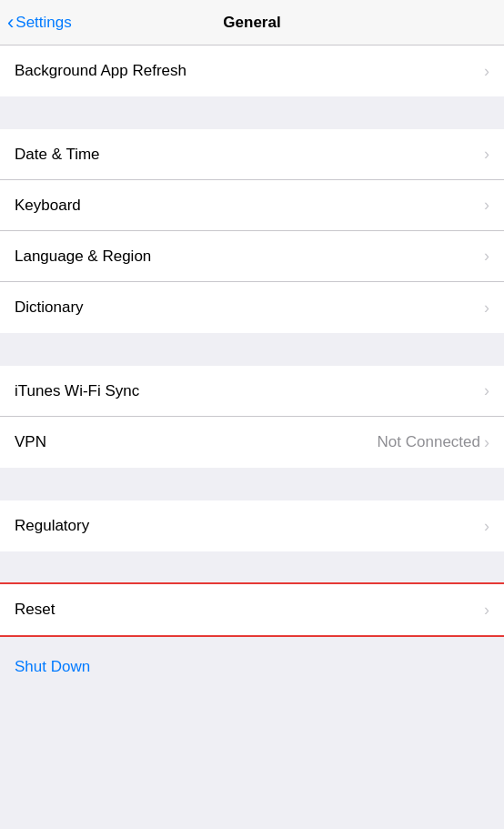 The image size is (504, 829). I want to click on page-title: General, so click(251, 23).